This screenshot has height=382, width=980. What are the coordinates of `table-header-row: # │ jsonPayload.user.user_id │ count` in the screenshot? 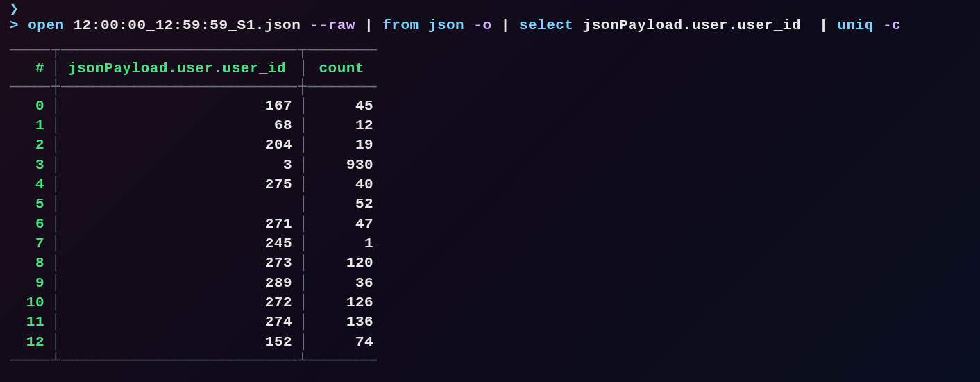 It's located at (490, 69).